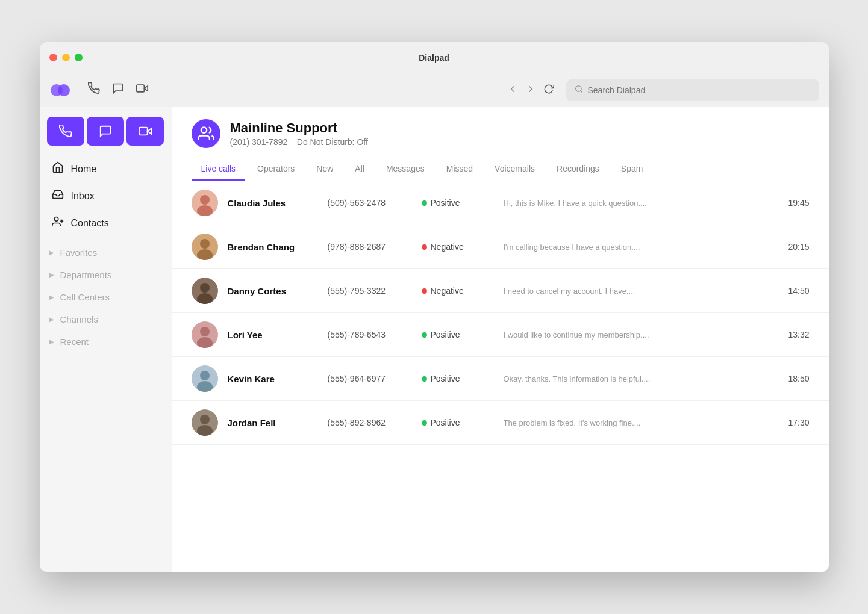  What do you see at coordinates (299, 128) in the screenshot?
I see `mainline-name: Mainline Support` at bounding box center [299, 128].